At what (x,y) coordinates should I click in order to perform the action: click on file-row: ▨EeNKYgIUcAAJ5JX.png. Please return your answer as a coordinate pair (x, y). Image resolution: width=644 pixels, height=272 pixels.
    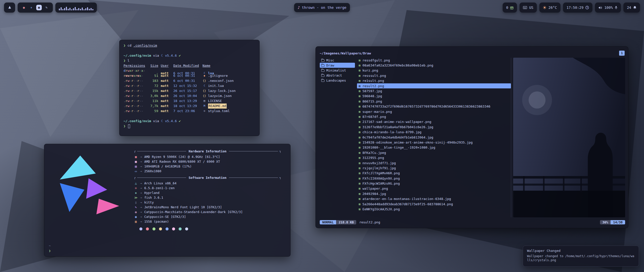
    Looking at the image, I should click on (434, 209).